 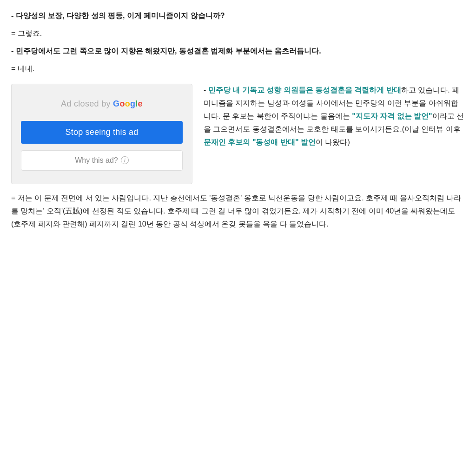 I want to click on link-christian-opposition: 민주당 내 기독교 성향 의원들은 동성결혼을 격렬하게 반대, so click(x=305, y=90).